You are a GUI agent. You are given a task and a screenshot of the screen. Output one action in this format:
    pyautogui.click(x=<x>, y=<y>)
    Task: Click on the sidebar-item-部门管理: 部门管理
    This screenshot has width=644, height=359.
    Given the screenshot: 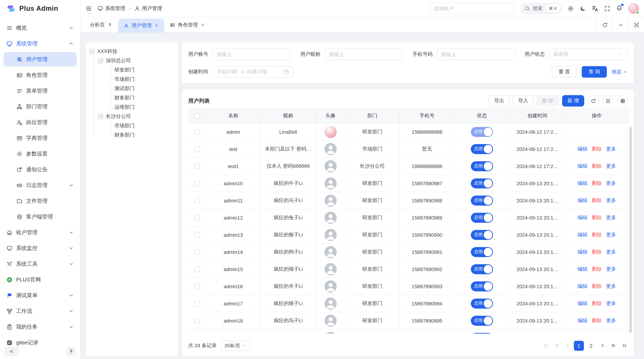 What is the action you would take?
    pyautogui.click(x=40, y=106)
    